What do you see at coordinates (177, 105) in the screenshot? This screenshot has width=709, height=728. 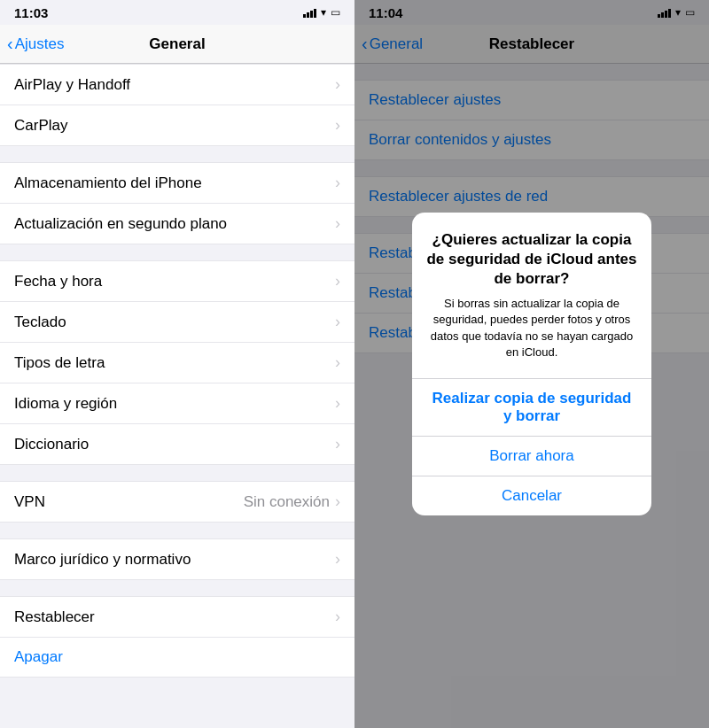 I see `left-section-1: AirPlay y Handoff › CarPlay ›` at bounding box center [177, 105].